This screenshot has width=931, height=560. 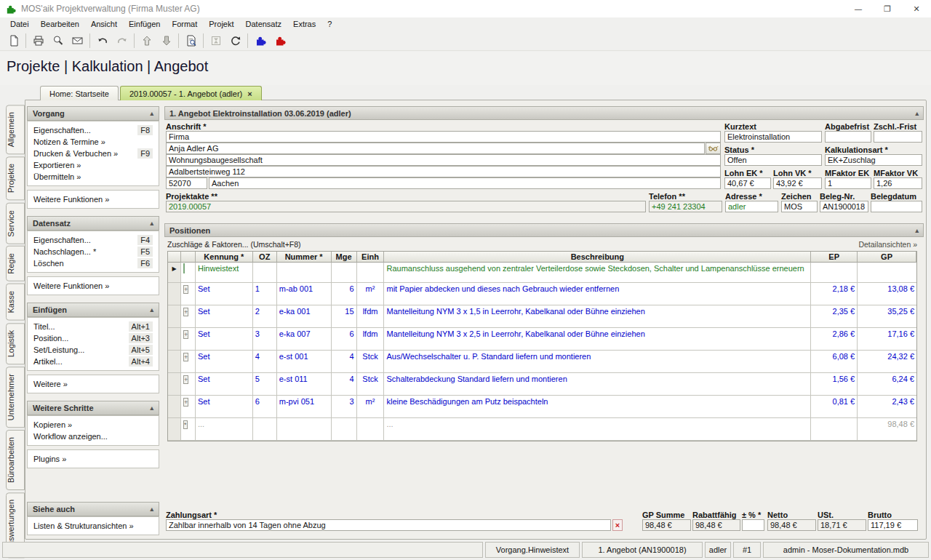 What do you see at coordinates (249, 94) in the screenshot?
I see `tab-close-icon: ×` at bounding box center [249, 94].